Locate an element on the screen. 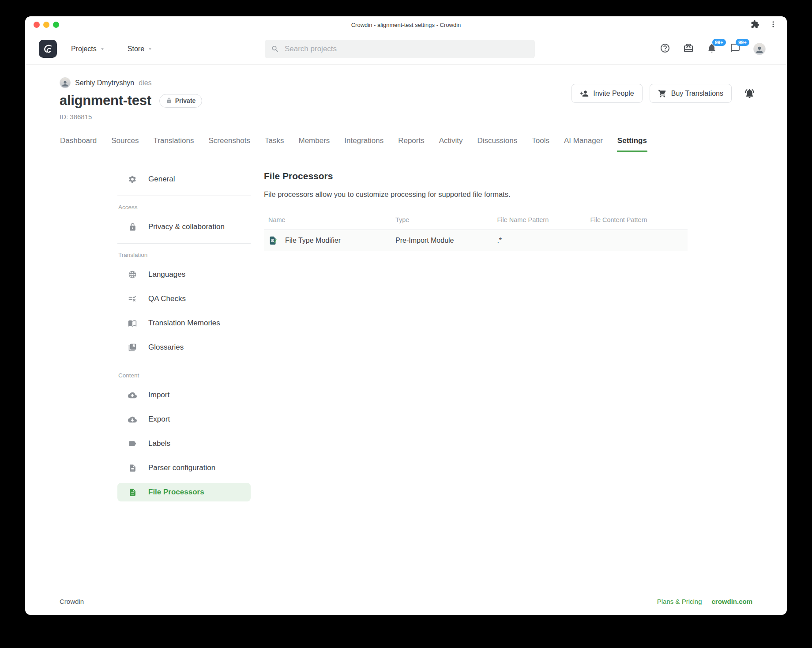 The width and height of the screenshot is (812, 648). tab-reports: Reports is located at coordinates (411, 144).